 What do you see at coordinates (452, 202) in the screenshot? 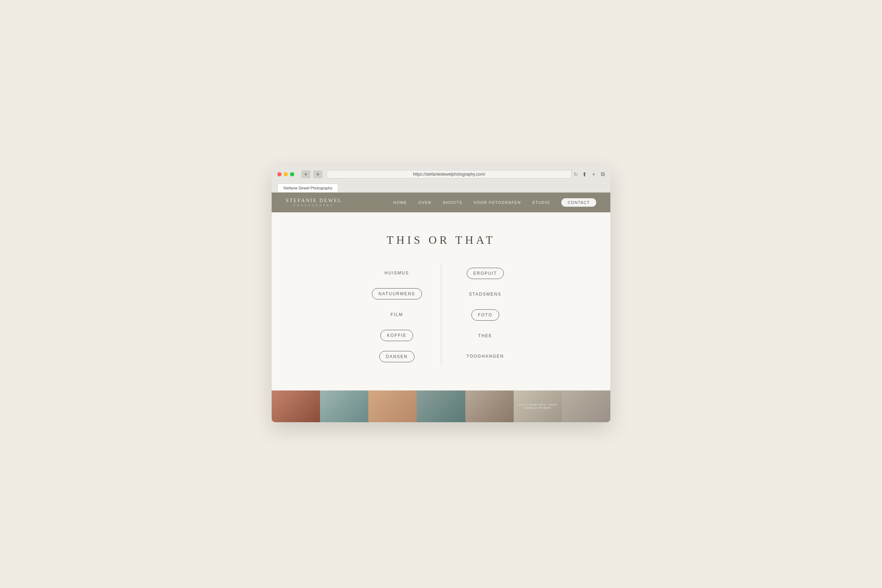
I see `nav-shoots: SHOOTS` at bounding box center [452, 202].